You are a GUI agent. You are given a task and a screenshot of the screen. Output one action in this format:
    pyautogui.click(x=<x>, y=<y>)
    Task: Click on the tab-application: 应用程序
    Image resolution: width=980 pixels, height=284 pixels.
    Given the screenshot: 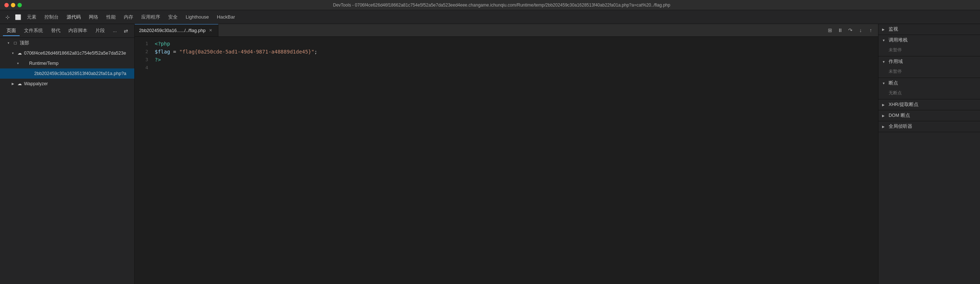 What is the action you would take?
    pyautogui.click(x=151, y=17)
    